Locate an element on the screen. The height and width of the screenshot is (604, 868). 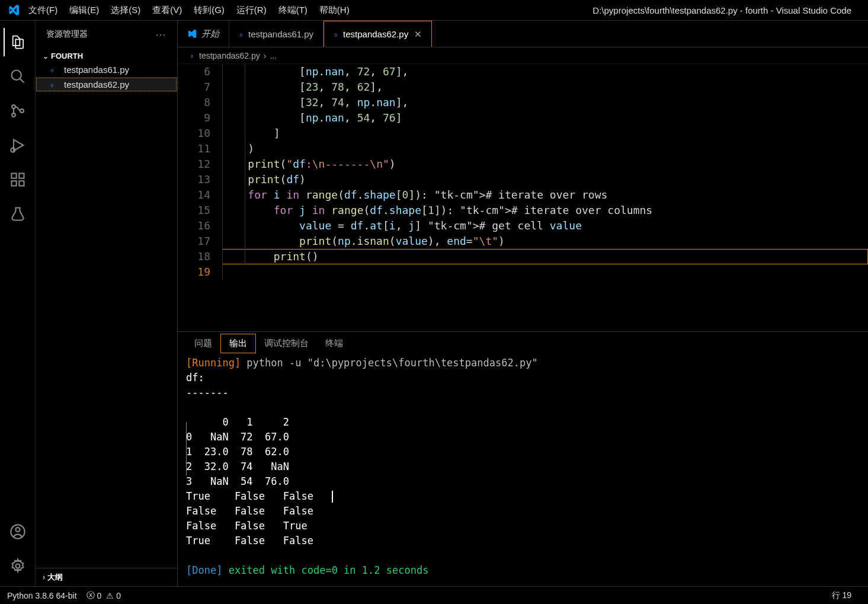
warning-icon: ⚠ is located at coordinates (110, 596).